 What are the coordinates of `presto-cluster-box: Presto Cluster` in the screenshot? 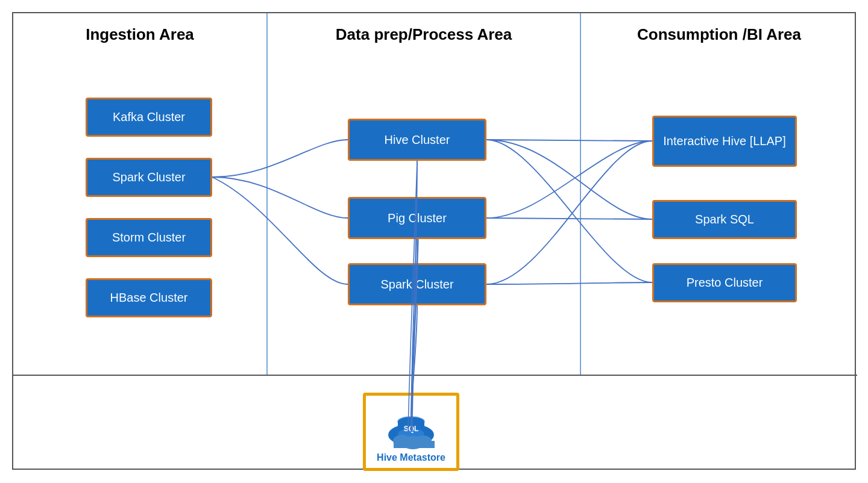 It's located at (725, 283).